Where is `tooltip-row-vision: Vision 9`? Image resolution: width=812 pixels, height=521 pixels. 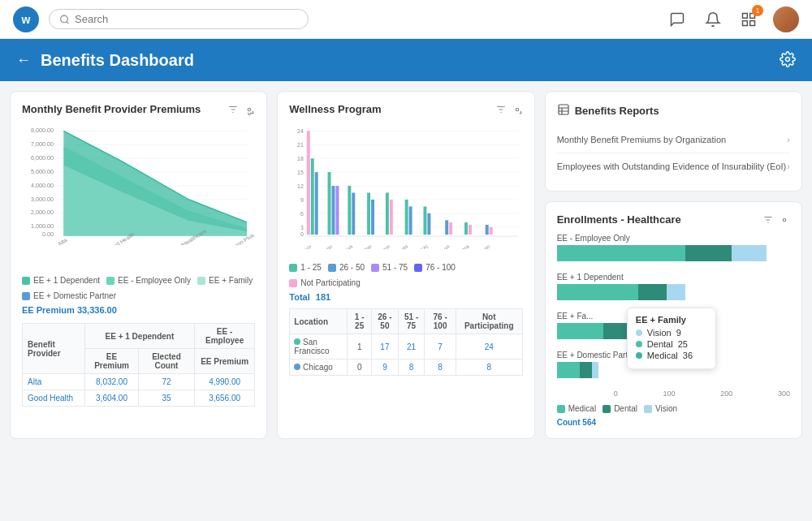 tooltip-row-vision: Vision 9 is located at coordinates (672, 333).